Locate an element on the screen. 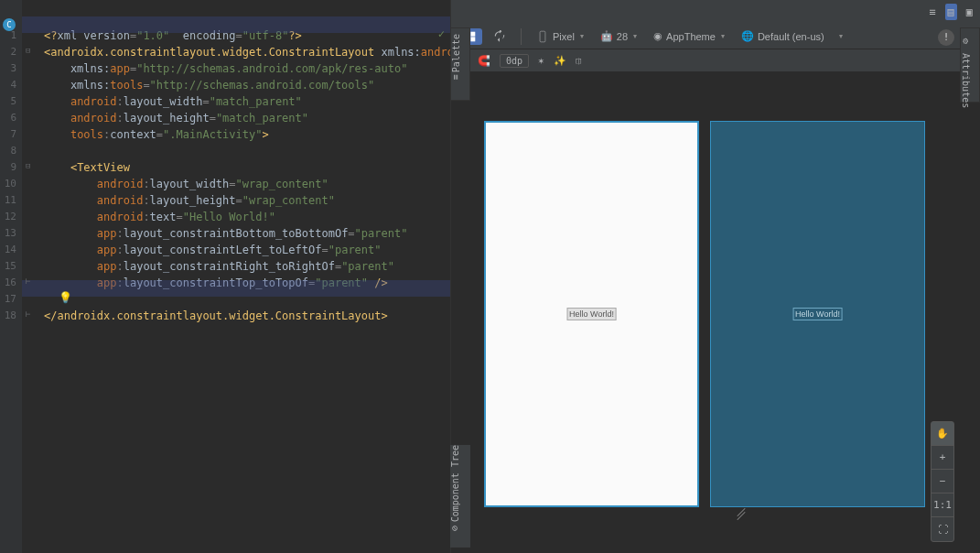  inspection-check-icon: ✓ is located at coordinates (441, 34).